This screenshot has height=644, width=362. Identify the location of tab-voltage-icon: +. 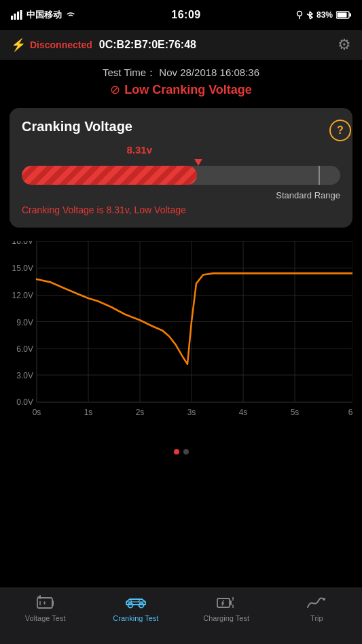
(46, 603).